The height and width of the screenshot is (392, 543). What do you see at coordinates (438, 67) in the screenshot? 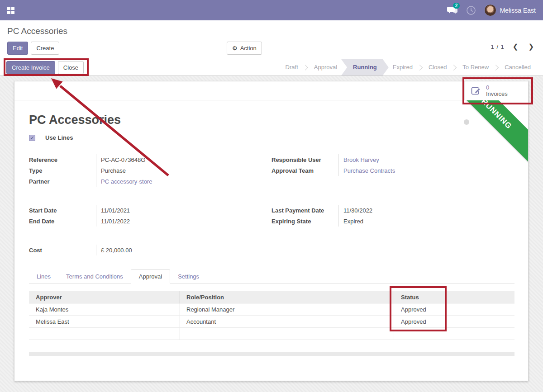
I see `step-closed: Closed` at bounding box center [438, 67].